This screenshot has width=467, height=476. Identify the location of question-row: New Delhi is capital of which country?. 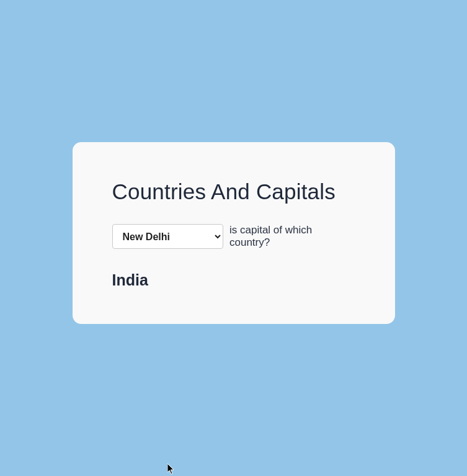
(234, 236).